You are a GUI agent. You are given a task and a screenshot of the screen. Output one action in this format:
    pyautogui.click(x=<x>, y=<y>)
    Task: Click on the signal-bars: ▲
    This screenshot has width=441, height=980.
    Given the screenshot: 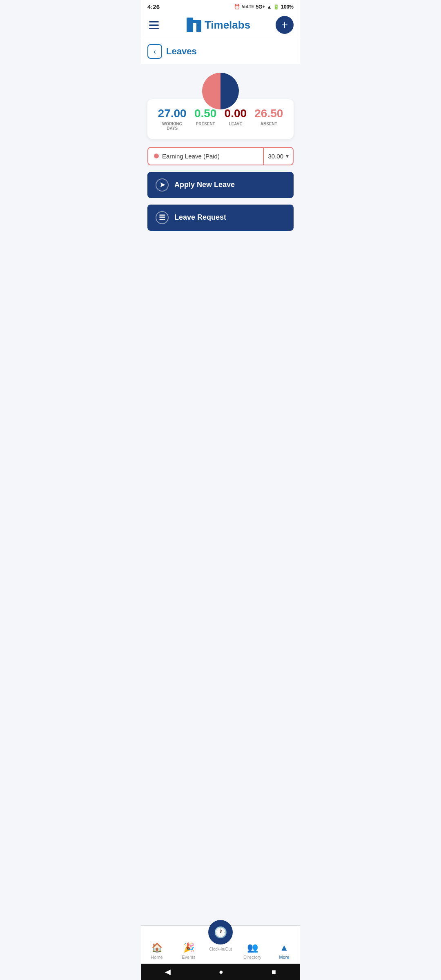 What is the action you would take?
    pyautogui.click(x=269, y=7)
    